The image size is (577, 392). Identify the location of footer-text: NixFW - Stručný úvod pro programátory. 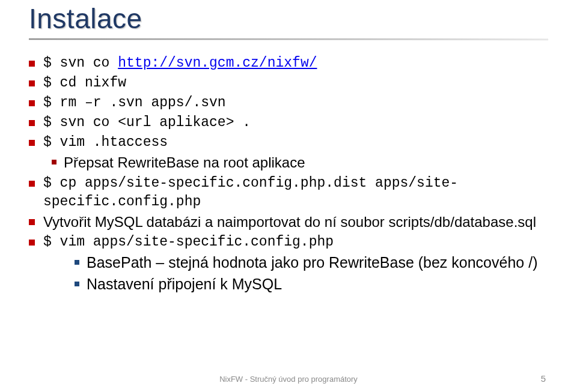
(288, 379).